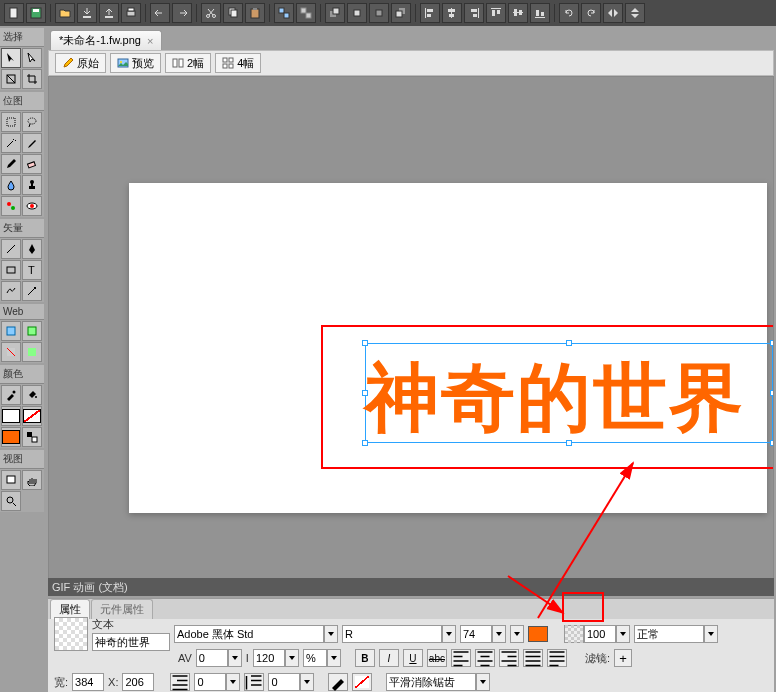 This screenshot has width=776, height=692. What do you see at coordinates (569, 393) in the screenshot?
I see `text-selection: 神奇的世界` at bounding box center [569, 393].